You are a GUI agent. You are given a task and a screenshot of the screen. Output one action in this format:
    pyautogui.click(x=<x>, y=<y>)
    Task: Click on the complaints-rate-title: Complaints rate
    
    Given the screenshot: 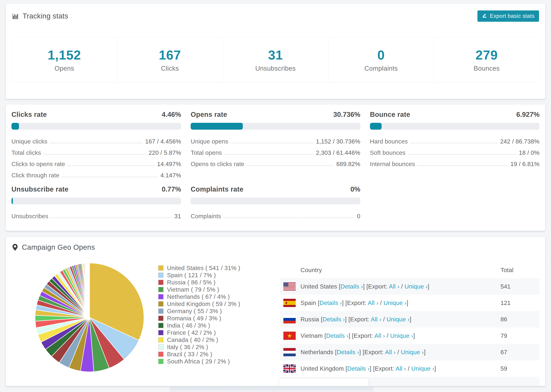 What is the action you would take?
    pyautogui.click(x=217, y=189)
    